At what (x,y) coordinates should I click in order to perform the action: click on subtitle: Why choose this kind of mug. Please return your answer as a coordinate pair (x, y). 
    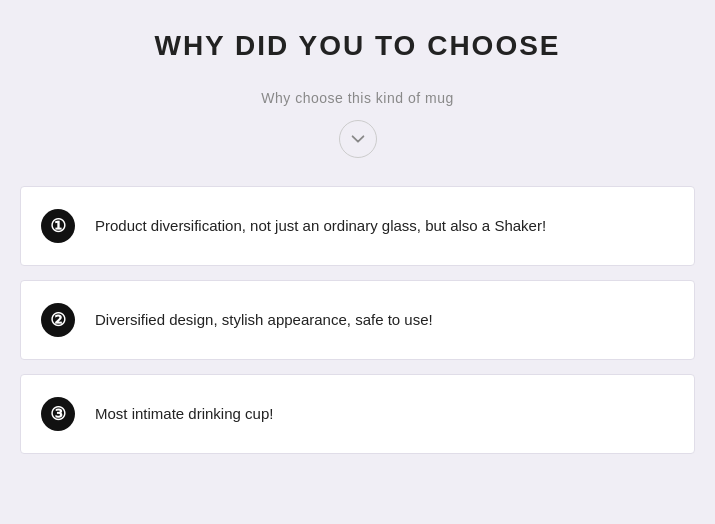
    Looking at the image, I should click on (357, 98).